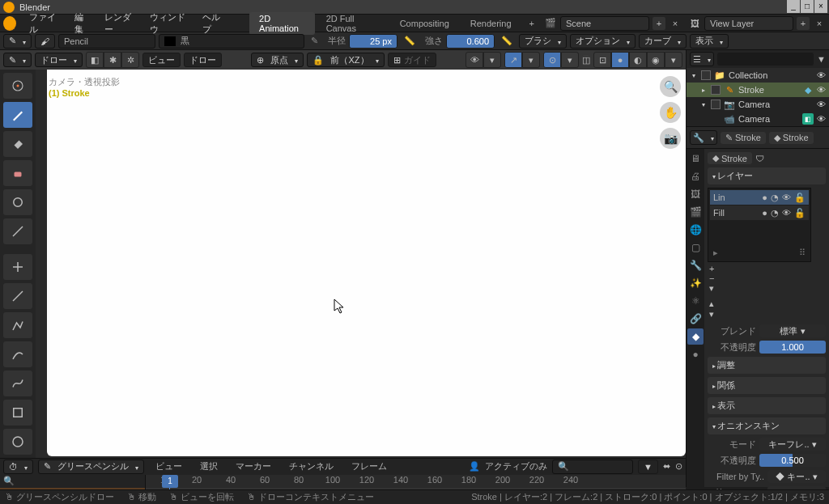 This screenshot has height=504, width=829. I want to click on material-field: Pencil, so click(107, 41).